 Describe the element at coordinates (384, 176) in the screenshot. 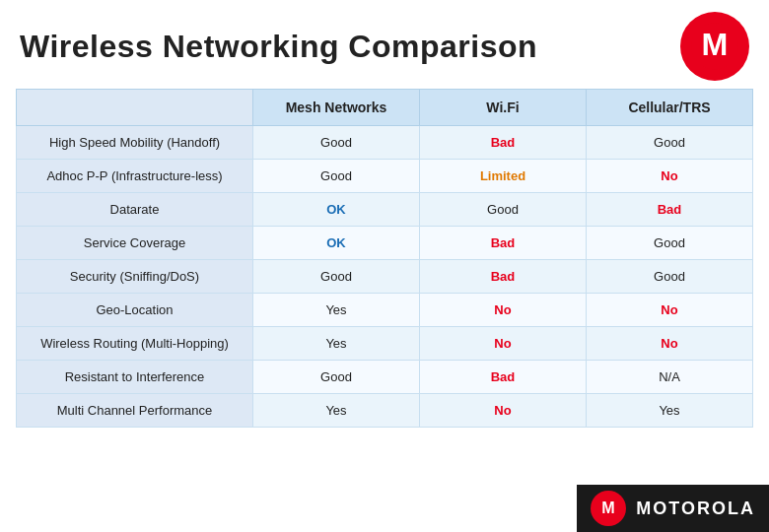

I see `table-row: Adhoc P-P (Infrastructure-less)GoodLimit…` at that location.